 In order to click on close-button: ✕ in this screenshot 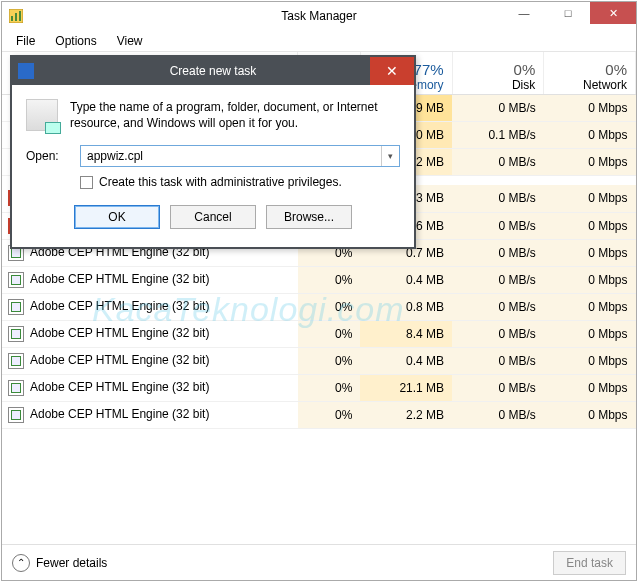, I will do `click(613, 13)`.